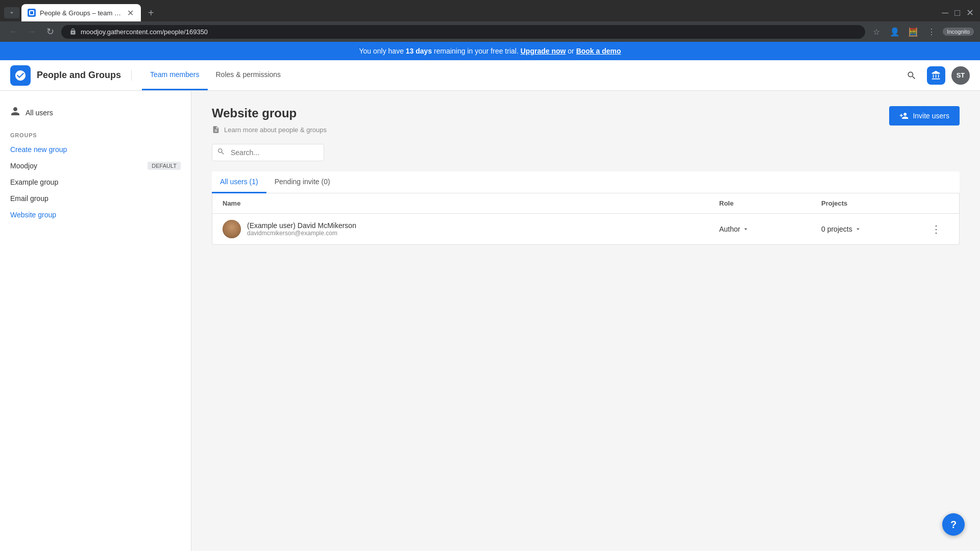  Describe the element at coordinates (232, 229) in the screenshot. I see `user-avatar-small` at that location.